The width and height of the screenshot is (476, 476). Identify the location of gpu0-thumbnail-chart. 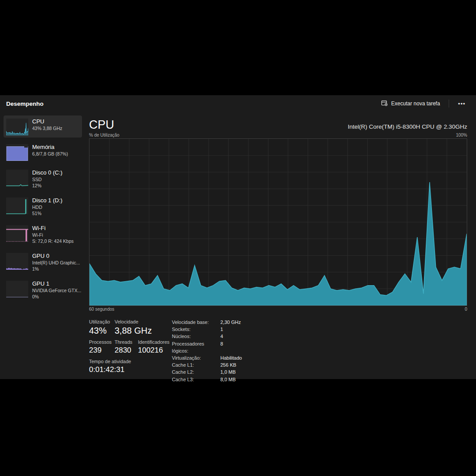
(17, 261).